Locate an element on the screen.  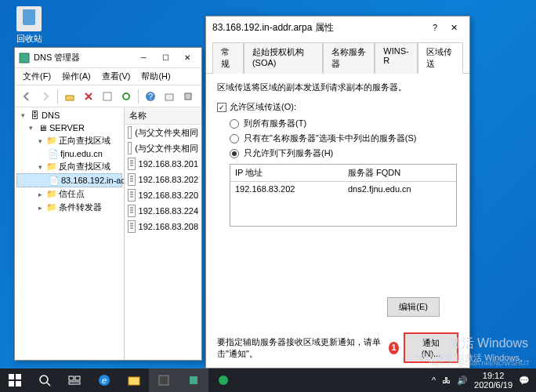
forward-button is located at coordinates (45, 96).